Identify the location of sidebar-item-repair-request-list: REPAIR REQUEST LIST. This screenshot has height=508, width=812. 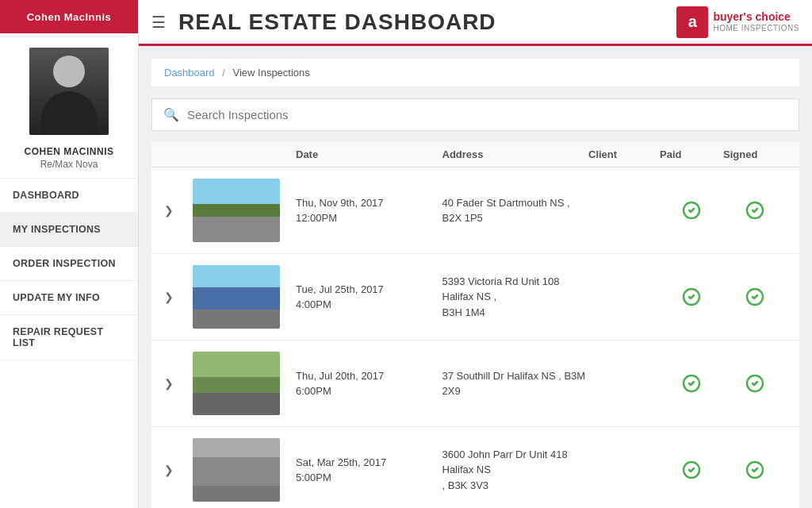
(69, 338).